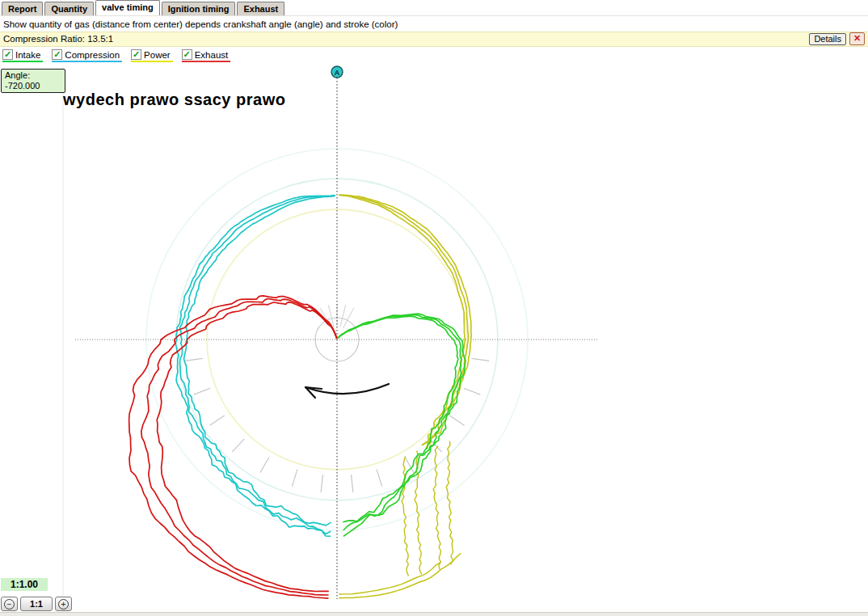  I want to click on angle-readout: Angle: -720.000, so click(33, 81).